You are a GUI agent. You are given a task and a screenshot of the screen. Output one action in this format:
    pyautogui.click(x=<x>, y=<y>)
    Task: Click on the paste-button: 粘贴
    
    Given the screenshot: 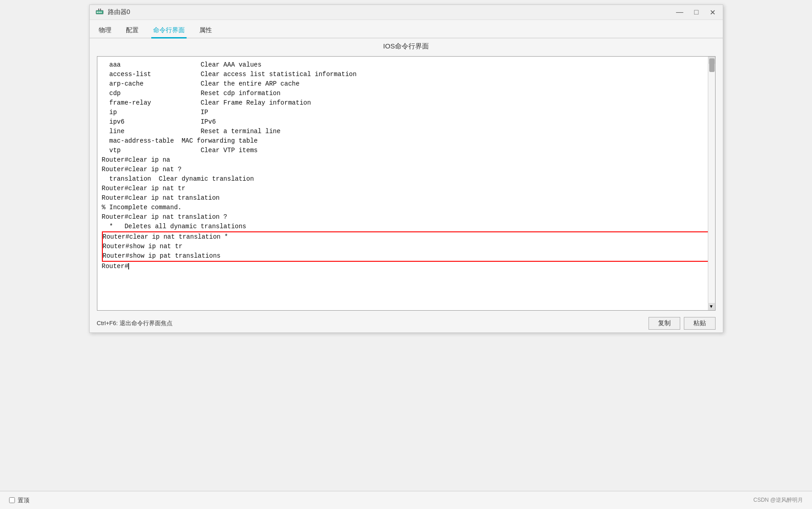 What is the action you would take?
    pyautogui.click(x=700, y=323)
    